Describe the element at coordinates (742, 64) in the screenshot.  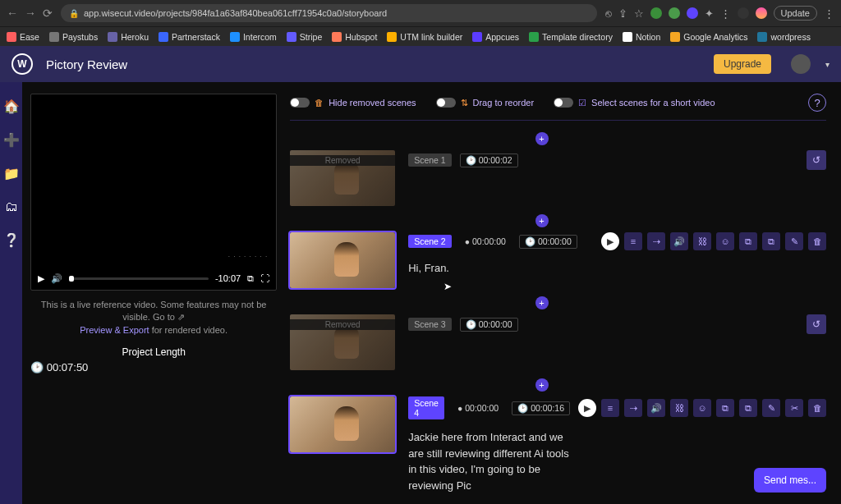
I see `upgrade-button: Upgrade` at that location.